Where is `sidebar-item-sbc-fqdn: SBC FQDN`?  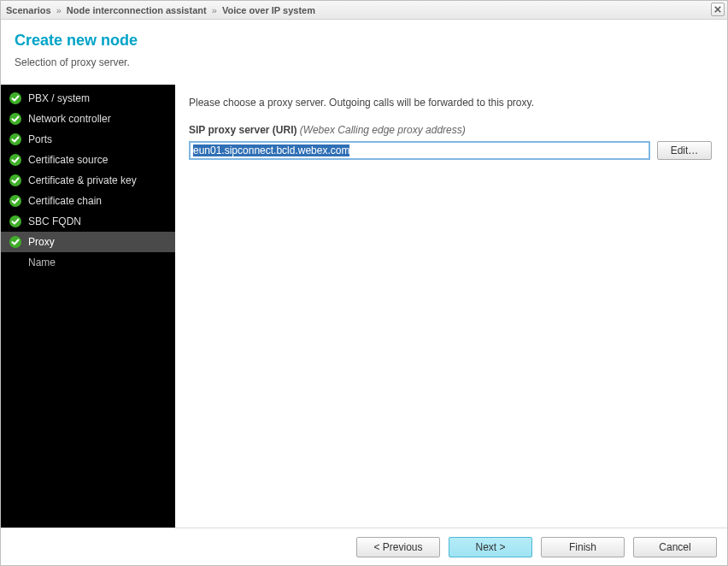 sidebar-item-sbc-fqdn: SBC FQDN is located at coordinates (88, 221).